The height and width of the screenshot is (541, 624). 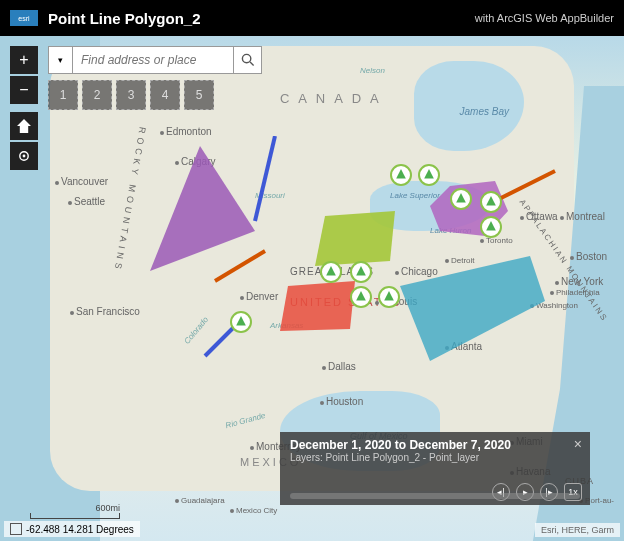 I want to click on app-subtitle: with ArcGIS Web AppBuilder, so click(x=544, y=18).